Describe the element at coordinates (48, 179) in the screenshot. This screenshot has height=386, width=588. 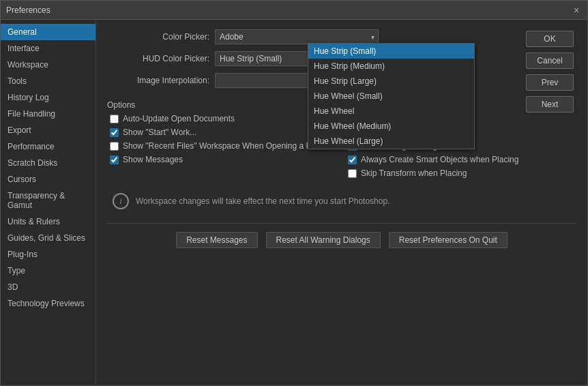
I see `sidebar-item-cursors: Cursors` at that location.